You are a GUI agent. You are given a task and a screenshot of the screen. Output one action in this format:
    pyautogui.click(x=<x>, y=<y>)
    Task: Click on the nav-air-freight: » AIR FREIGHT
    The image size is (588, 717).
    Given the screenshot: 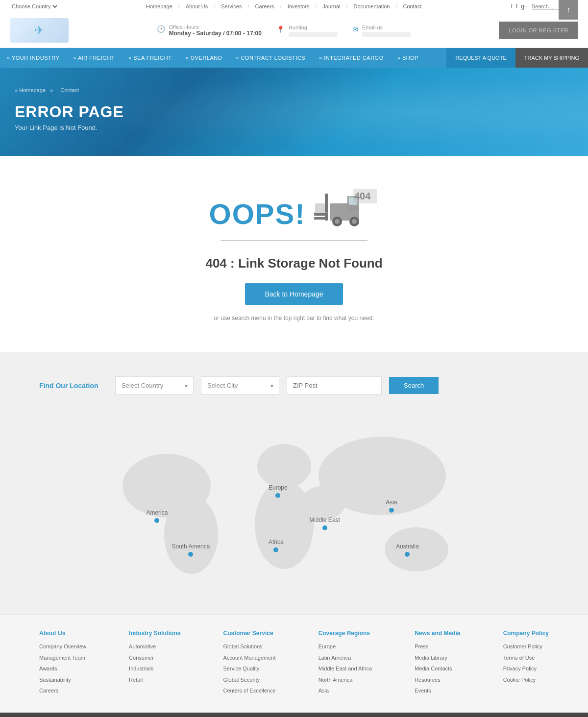 What is the action you would take?
    pyautogui.click(x=94, y=58)
    